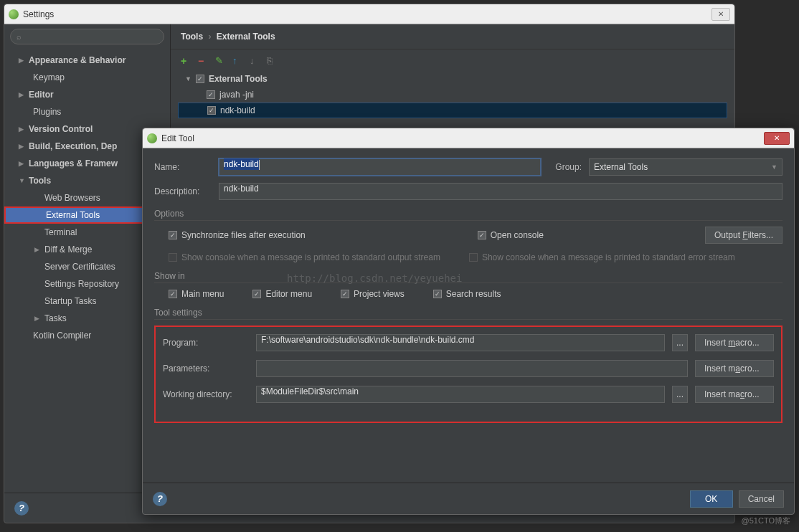  I want to click on remove-icon: −, so click(203, 60).